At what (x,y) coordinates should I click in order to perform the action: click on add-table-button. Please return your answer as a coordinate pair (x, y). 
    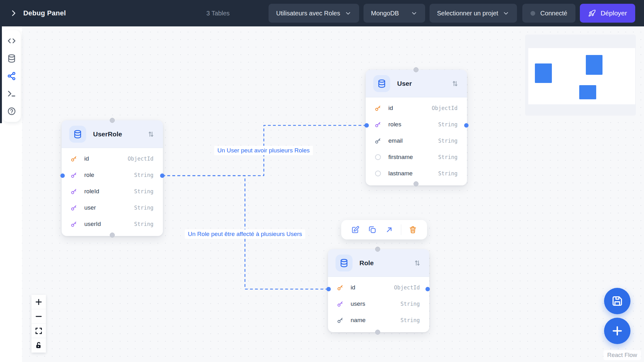
    Looking at the image, I should click on (617, 331).